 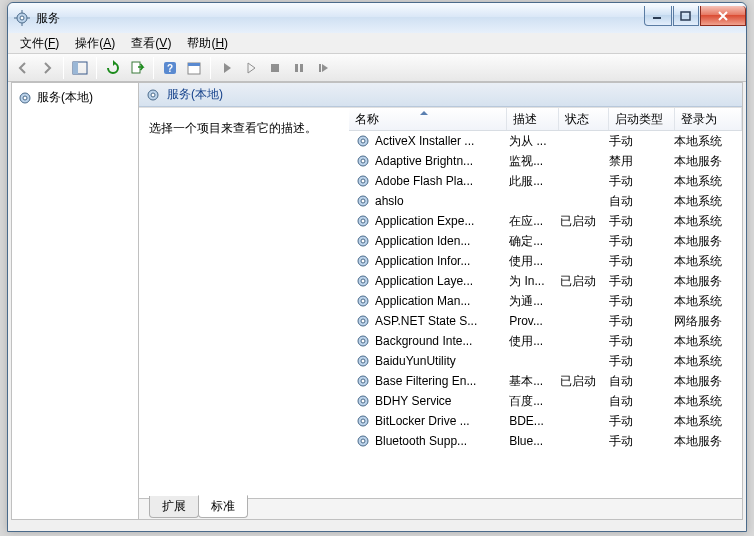 I want to click on service-row: Application Iden...确定...手动本地服务, so click(x=546, y=241).